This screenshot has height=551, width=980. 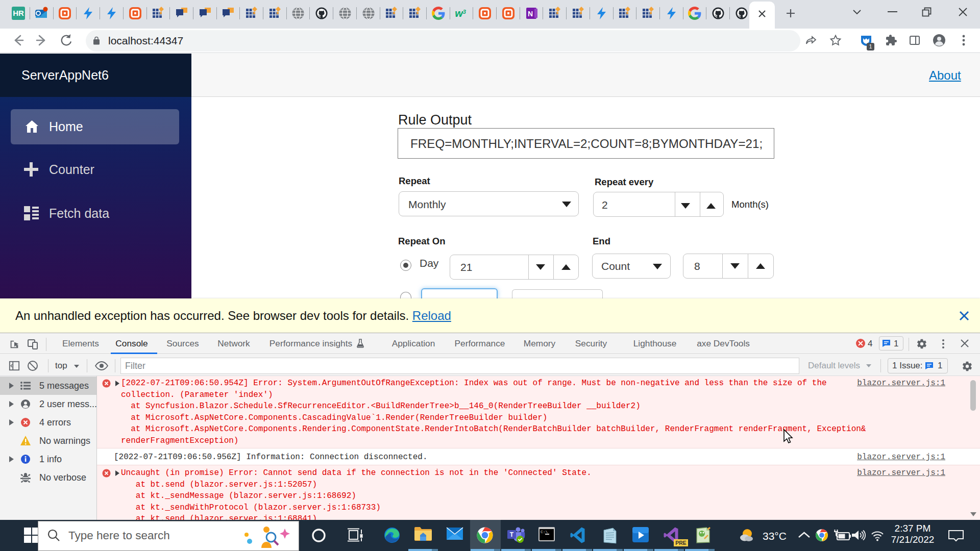 What do you see at coordinates (544, 532) in the screenshot?
I see `svg-text: C:\` at bounding box center [544, 532].